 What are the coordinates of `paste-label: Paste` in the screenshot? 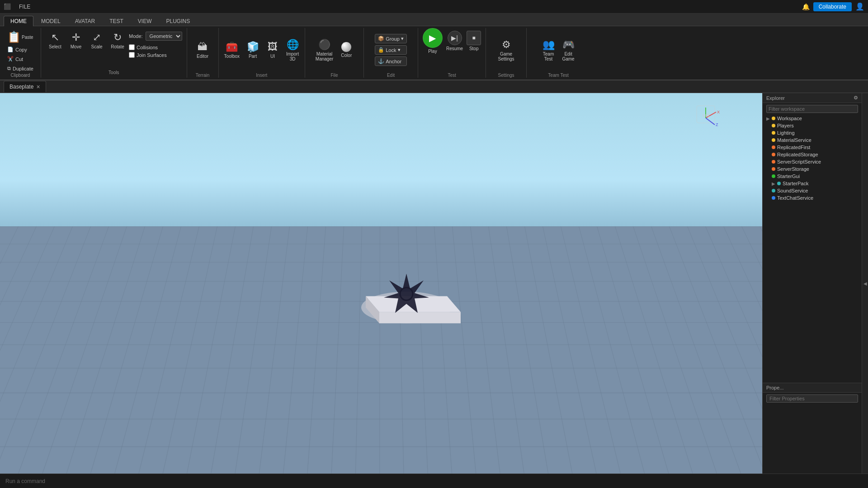 It's located at (28, 37).